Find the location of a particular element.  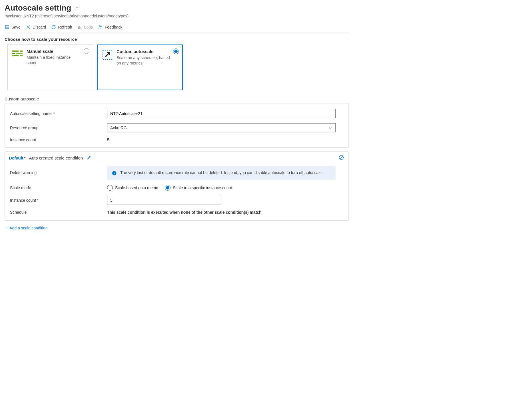

manual-scale-desc: Maintain a fixed instance count is located at coordinates (58, 60).